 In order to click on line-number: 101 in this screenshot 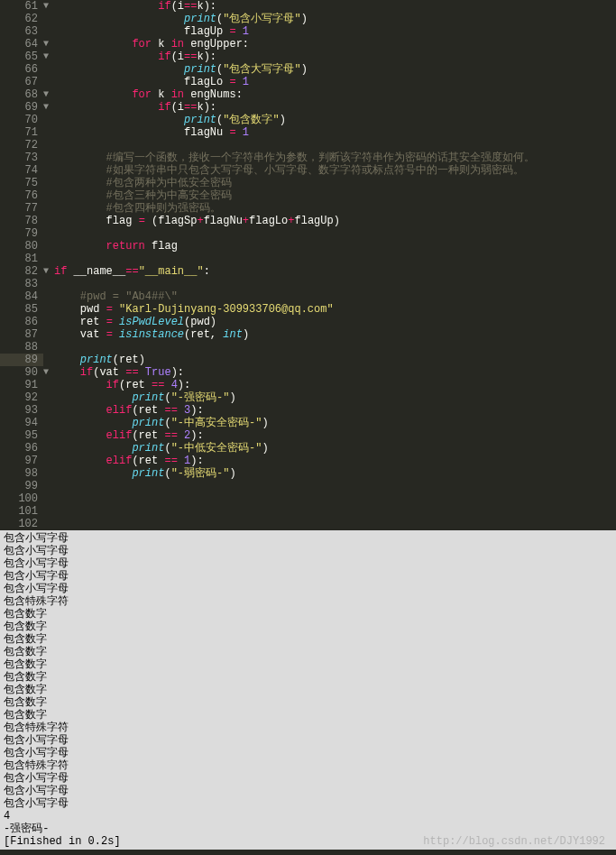, I will do `click(22, 511)`.